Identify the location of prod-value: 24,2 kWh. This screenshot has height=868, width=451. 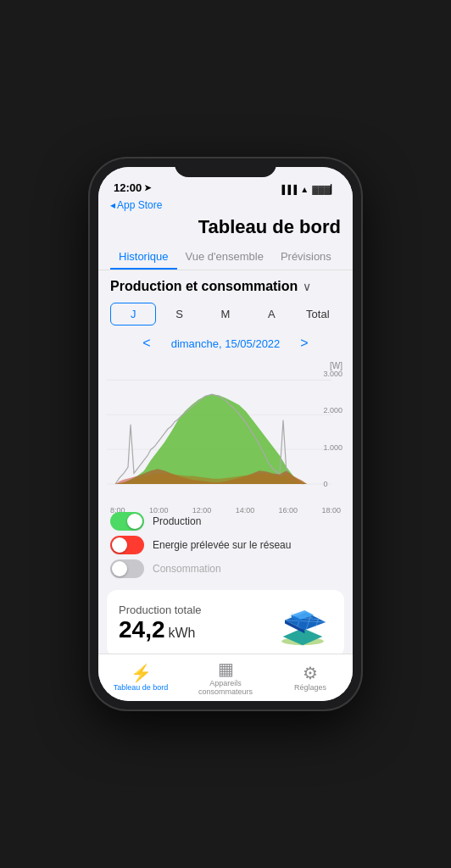
(160, 630).